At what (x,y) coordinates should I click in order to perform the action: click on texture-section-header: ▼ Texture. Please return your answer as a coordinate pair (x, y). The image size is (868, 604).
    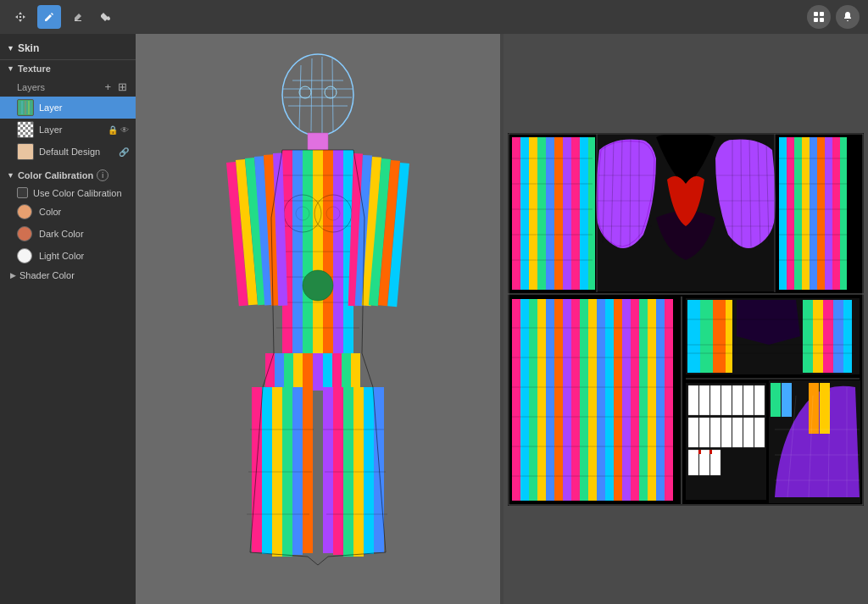
    Looking at the image, I should click on (68, 69).